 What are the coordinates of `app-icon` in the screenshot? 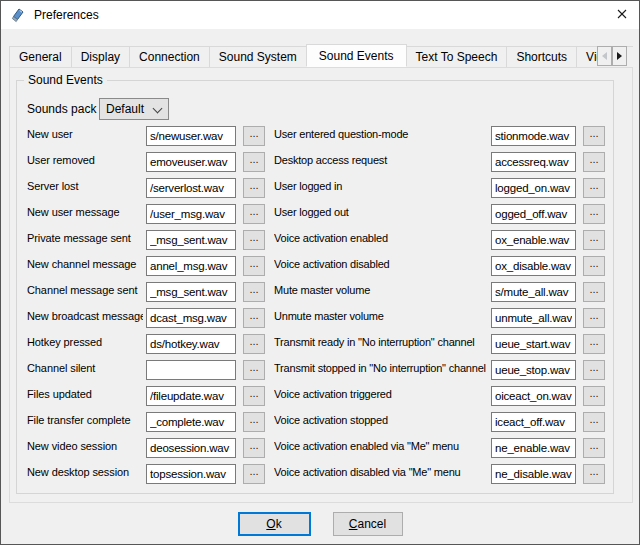 It's located at (18, 15).